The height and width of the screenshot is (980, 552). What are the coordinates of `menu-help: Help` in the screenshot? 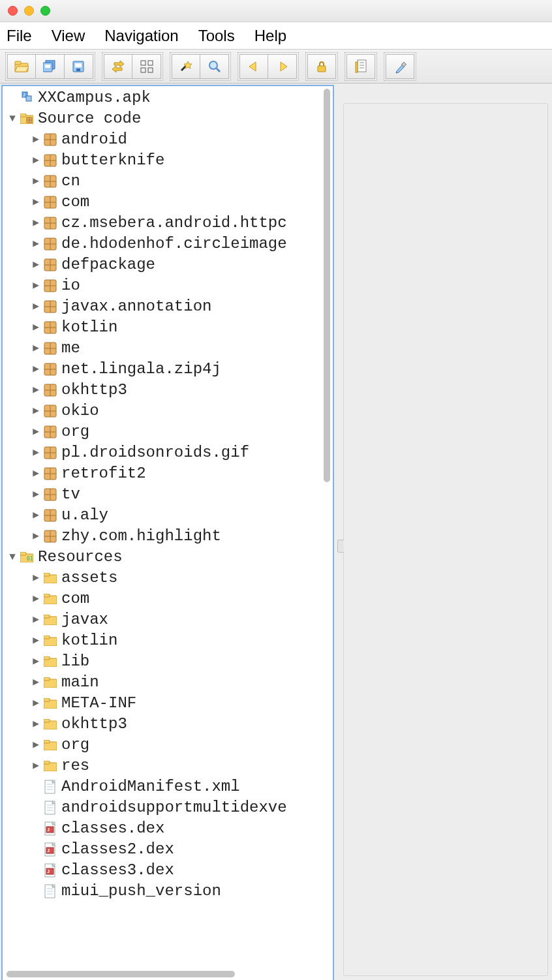 It's located at (270, 36).